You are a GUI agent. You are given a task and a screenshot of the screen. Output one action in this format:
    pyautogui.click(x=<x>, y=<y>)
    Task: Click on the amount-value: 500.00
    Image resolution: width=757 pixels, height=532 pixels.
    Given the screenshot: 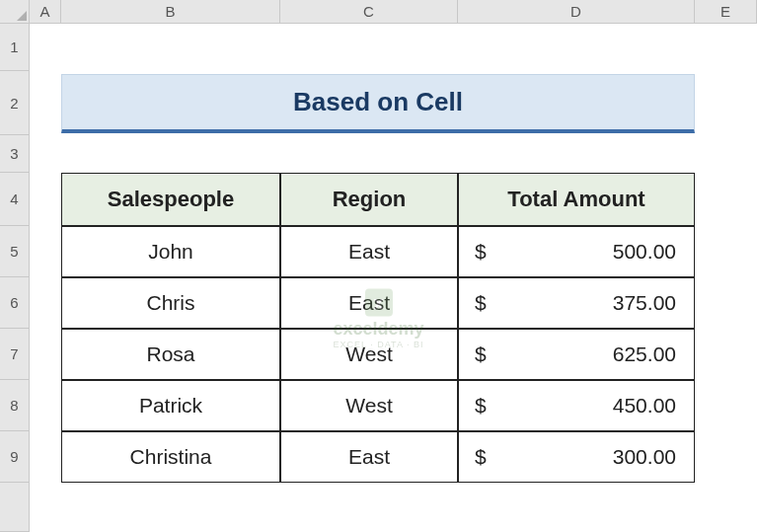 What is the action you would take?
    pyautogui.click(x=644, y=252)
    